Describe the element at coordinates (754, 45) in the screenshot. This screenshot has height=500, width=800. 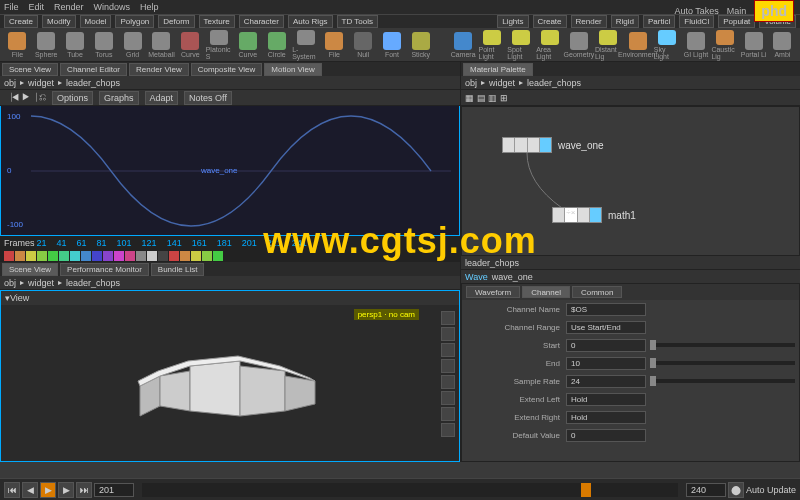
I see `shelf-tool-portal li: Portal Li` at that location.